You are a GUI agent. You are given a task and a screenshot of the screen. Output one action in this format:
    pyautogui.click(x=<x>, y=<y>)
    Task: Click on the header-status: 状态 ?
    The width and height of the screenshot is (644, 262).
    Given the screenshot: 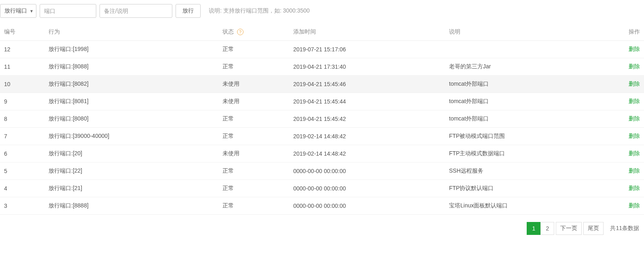 What is the action you would take?
    pyautogui.click(x=254, y=32)
    